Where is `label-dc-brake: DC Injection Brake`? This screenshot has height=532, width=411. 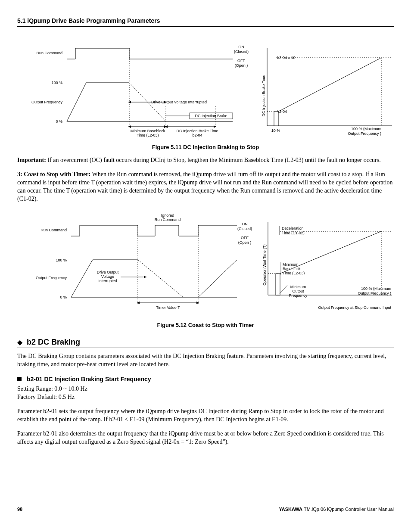 label-dc-brake: DC Injection Brake is located at coordinates (211, 116).